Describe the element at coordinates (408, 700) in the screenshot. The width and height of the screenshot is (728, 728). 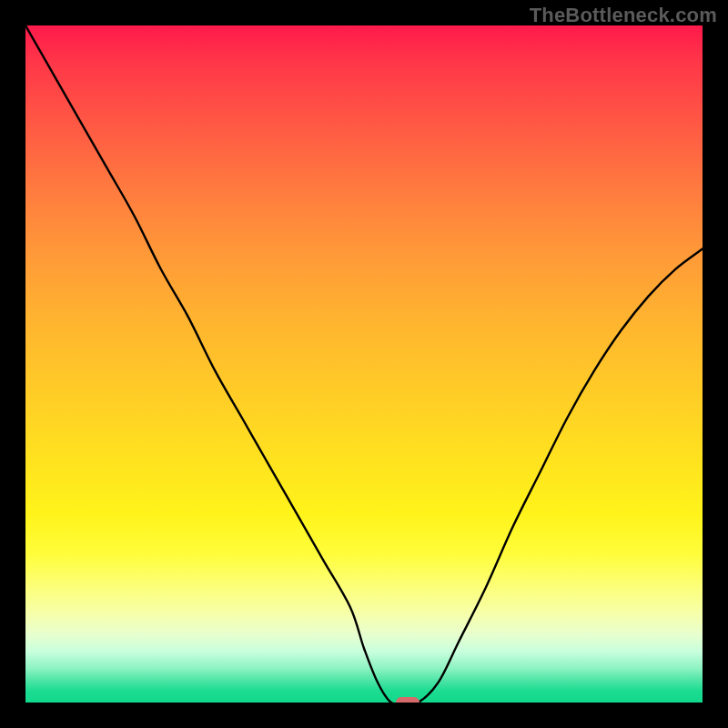
I see `optimum-marker` at that location.